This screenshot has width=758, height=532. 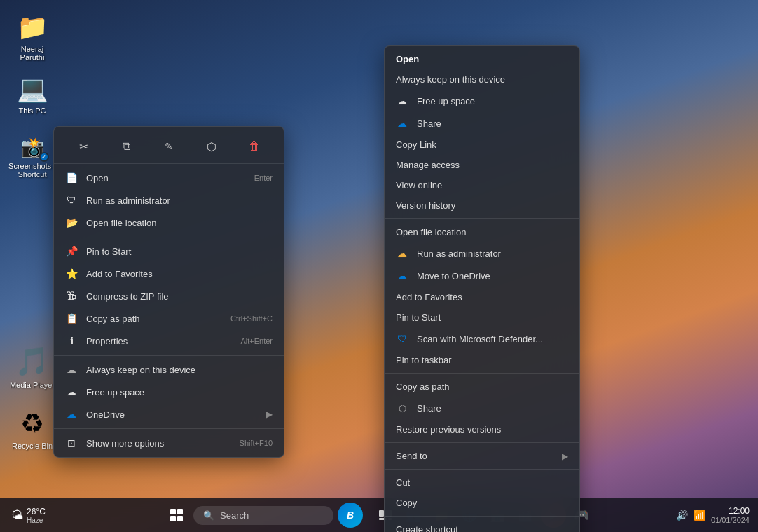 What do you see at coordinates (169, 251) in the screenshot?
I see `left-menu-pin-to-start: 📌 Pin to Start` at bounding box center [169, 251].